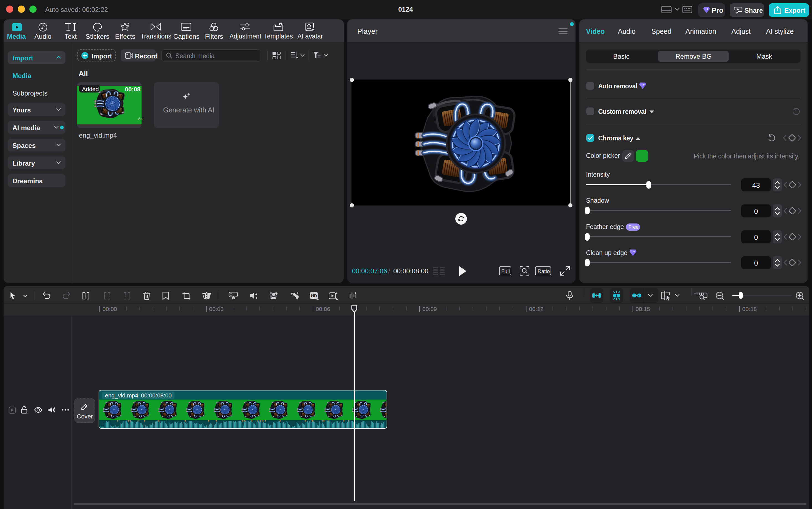  I want to click on svg-text: 00:18, so click(749, 309).